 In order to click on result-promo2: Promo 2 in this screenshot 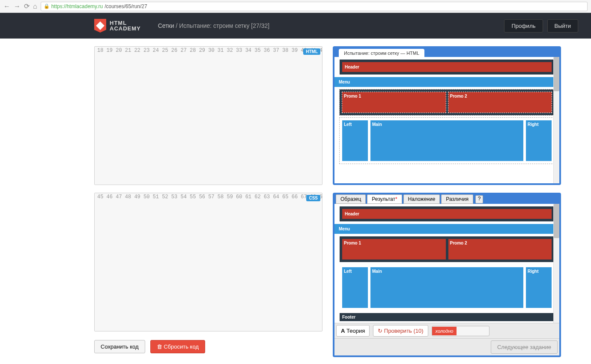, I will do `click(500, 249)`.